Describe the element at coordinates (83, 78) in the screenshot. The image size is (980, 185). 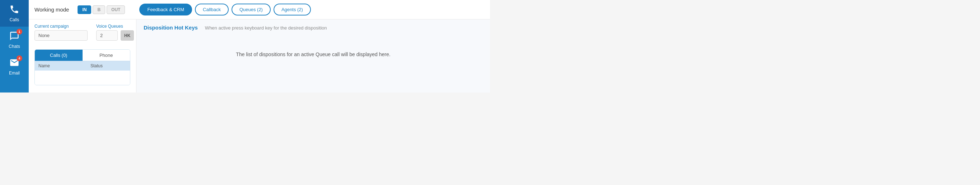
I see `calls-table-body` at that location.